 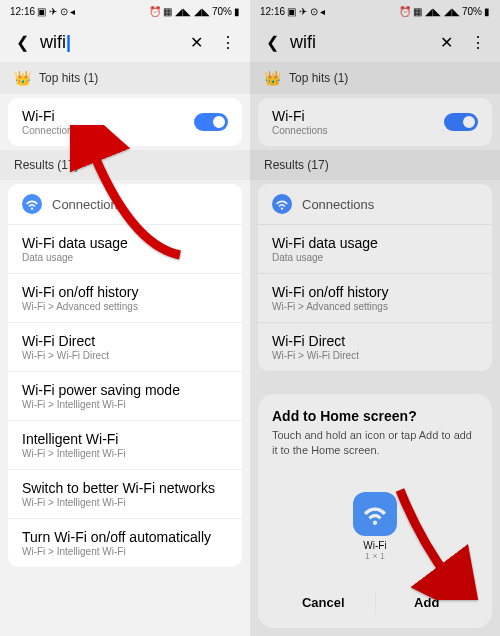 I want to click on battery-icon: ▮, so click(x=237, y=12).